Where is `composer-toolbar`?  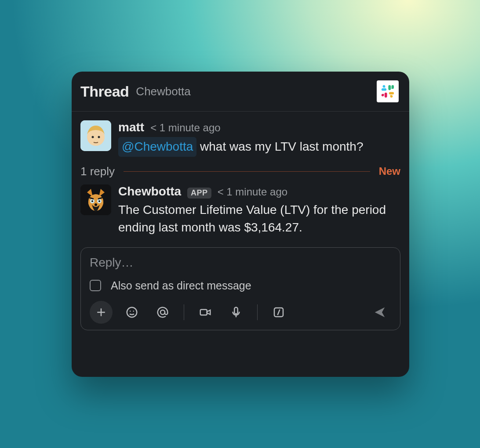 composer-toolbar is located at coordinates (240, 312).